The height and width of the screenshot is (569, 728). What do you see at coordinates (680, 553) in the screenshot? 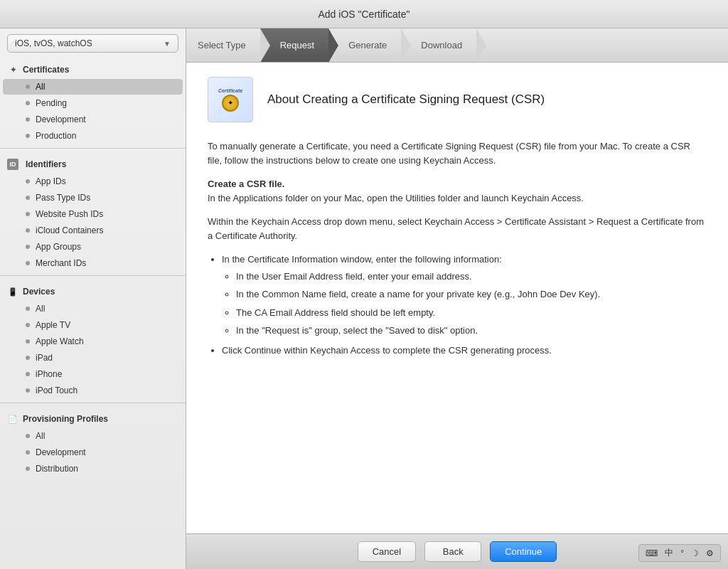
I see `system-tray: ⌨ 中 ° ☽ ⚙` at bounding box center [680, 553].